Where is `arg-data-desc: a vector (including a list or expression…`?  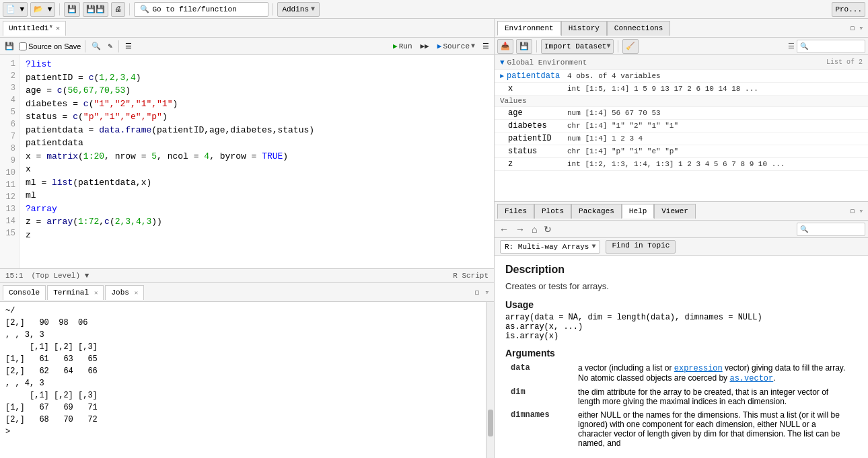
arg-data-desc: a vector (including a list or expression… is located at coordinates (715, 373).